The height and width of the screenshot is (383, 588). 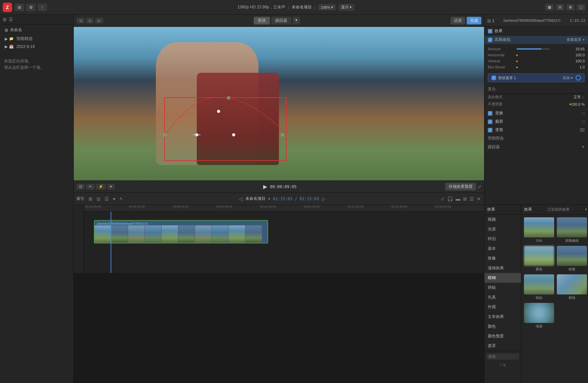 What do you see at coordinates (111, 186) in the screenshot?
I see `more-icon: ▾` at bounding box center [111, 186].